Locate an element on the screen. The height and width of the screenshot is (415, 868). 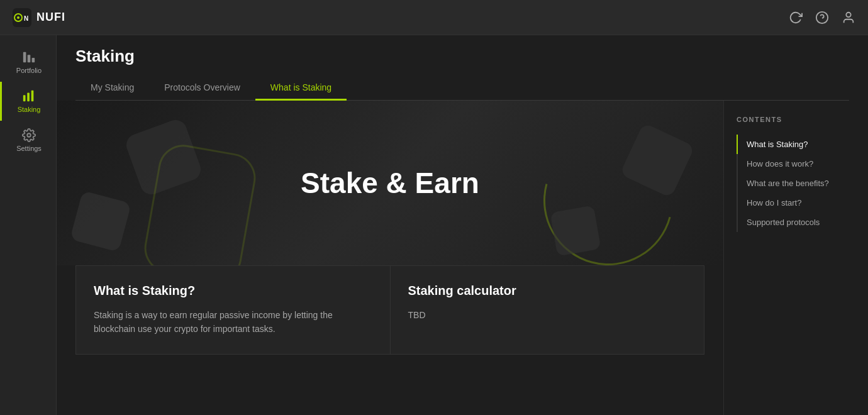
card-what-is-staking-text: Staking is a way to earn regular passive… is located at coordinates (233, 322).